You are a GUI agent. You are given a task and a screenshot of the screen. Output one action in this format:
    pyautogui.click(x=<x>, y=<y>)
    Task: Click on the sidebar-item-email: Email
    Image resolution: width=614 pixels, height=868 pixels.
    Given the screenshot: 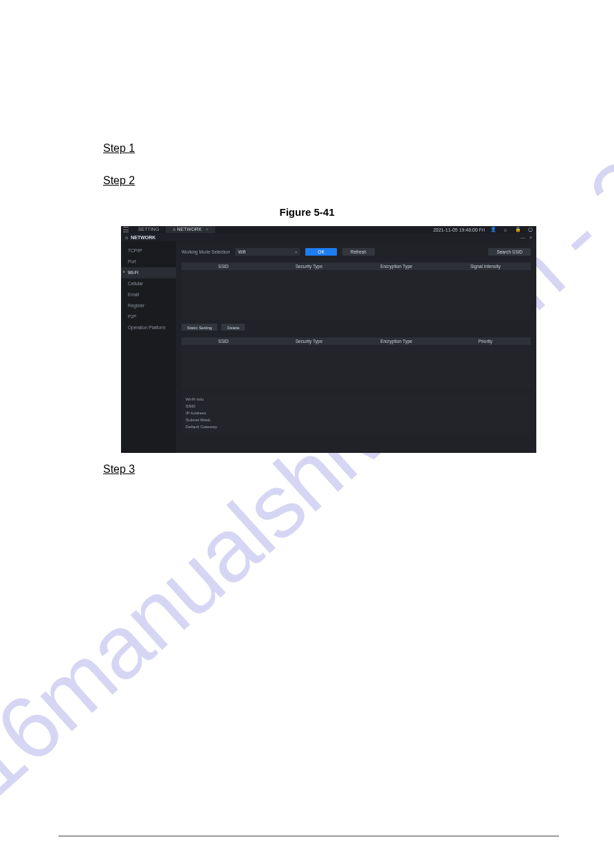 What is the action you would take?
    pyautogui.click(x=149, y=295)
    